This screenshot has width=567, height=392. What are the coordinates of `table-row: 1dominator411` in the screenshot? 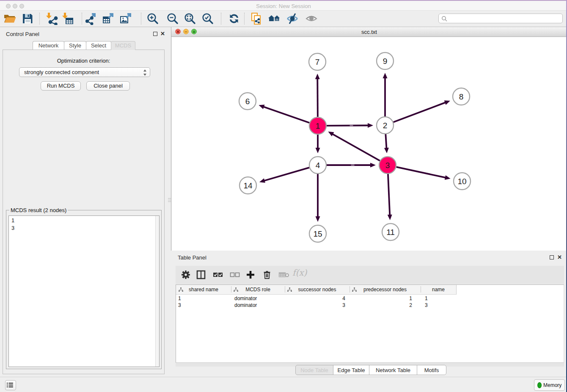 It's located at (317, 298).